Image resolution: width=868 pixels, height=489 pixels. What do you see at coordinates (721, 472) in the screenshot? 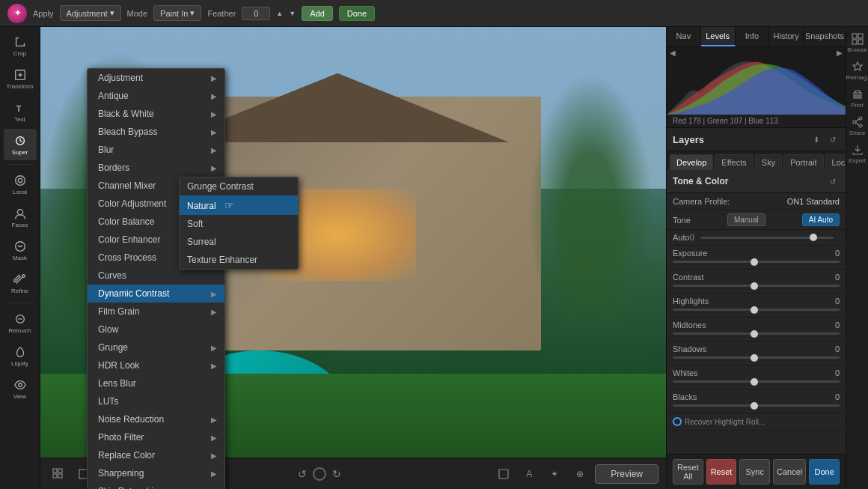
I see `reset-button: Reset` at bounding box center [721, 472].